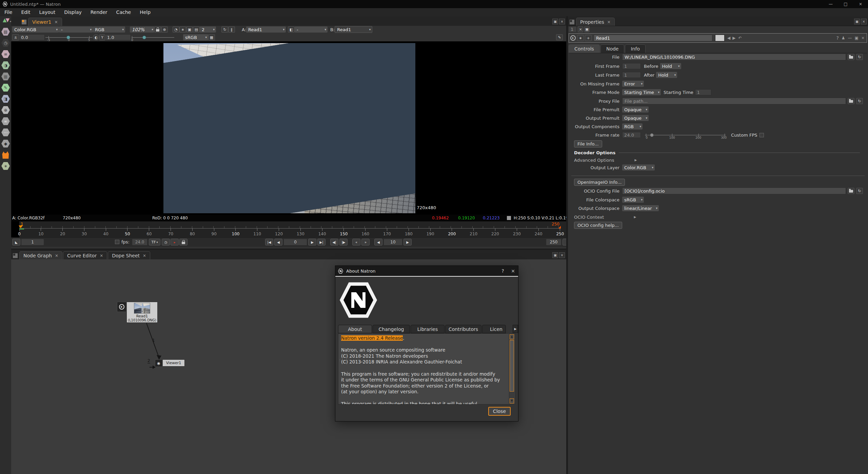 This screenshot has height=474, width=868. What do you see at coordinates (137, 312) in the screenshot?
I see `node-read1: ▶ Read1 (L1010096.DNG)` at bounding box center [137, 312].